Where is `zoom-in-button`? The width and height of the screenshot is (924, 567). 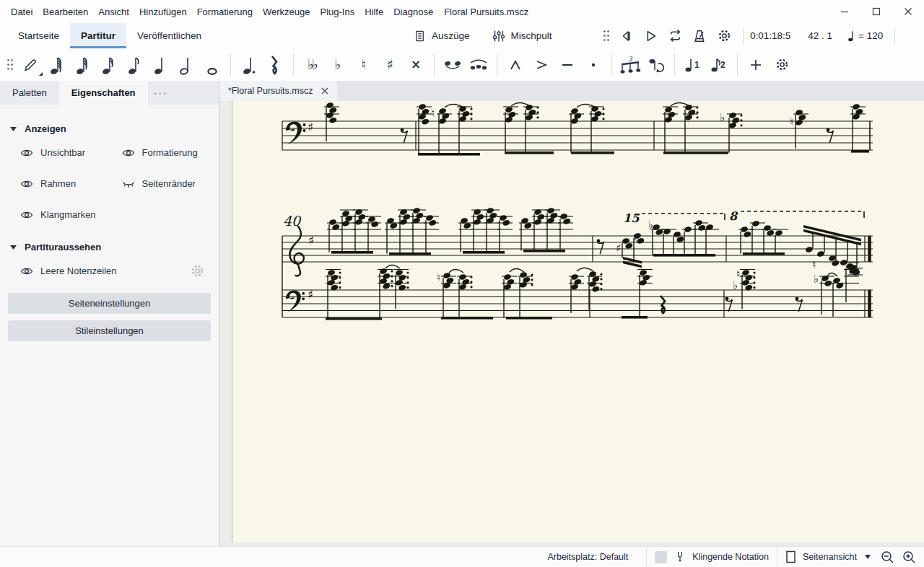
zoom-in-button is located at coordinates (909, 557).